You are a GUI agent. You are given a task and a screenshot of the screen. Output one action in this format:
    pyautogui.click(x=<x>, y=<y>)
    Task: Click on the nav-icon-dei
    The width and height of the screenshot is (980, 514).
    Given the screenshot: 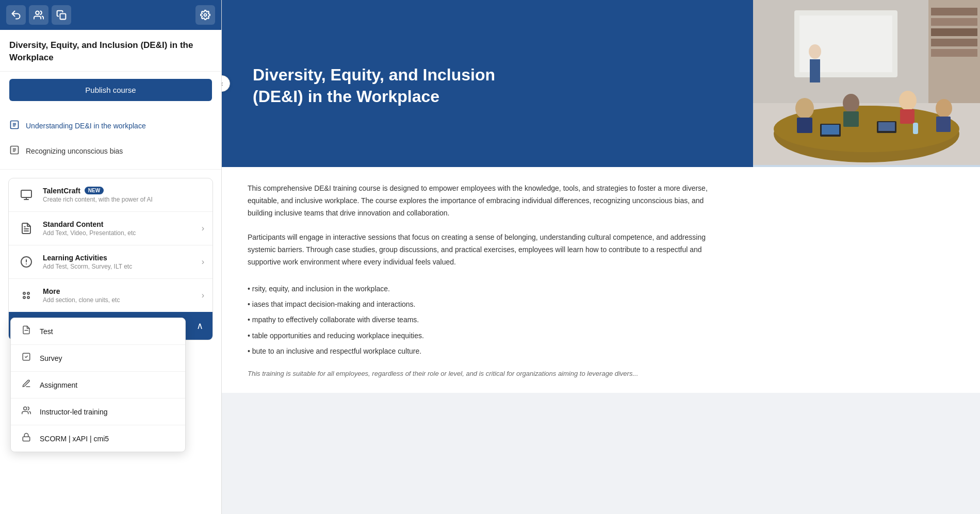 What is the action you would take?
    pyautogui.click(x=14, y=126)
    